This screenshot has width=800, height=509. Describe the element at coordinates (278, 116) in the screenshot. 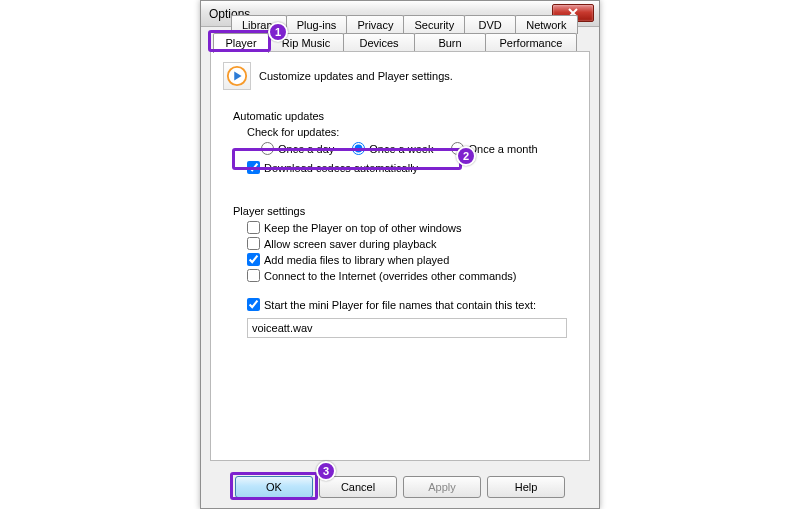

I see `automatic-updates-title: Automatic updates` at that location.